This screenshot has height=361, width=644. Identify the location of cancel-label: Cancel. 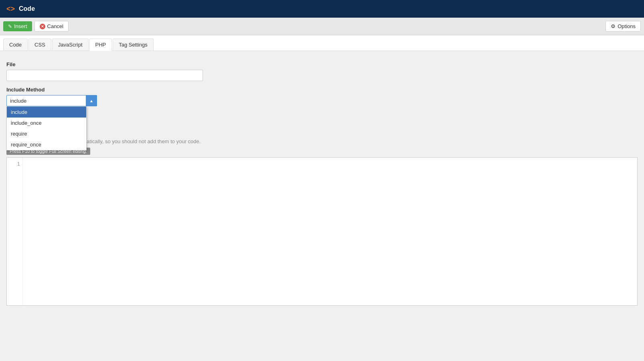
(55, 26).